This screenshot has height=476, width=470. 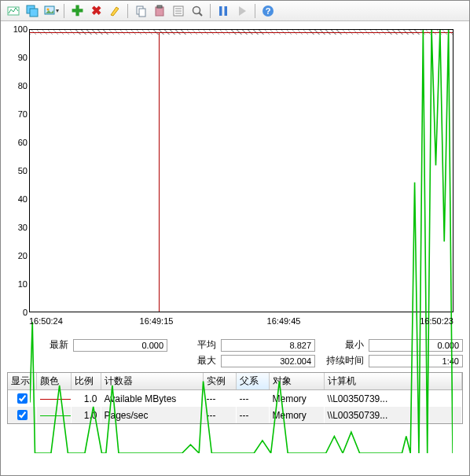 I want to click on y-tick: 30, so click(x=23, y=227).